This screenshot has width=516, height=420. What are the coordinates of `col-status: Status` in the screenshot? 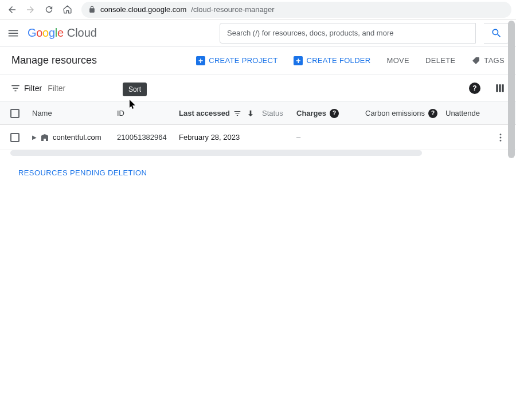 It's located at (279, 113).